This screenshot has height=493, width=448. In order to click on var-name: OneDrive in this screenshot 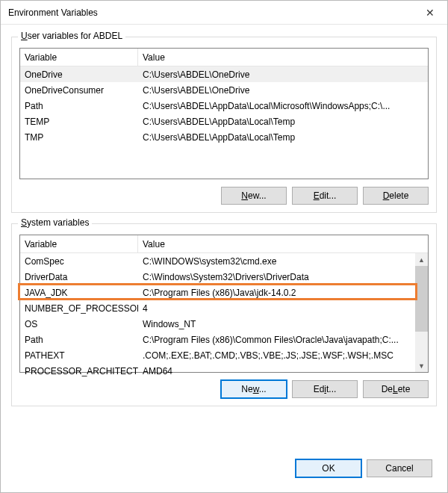, I will do `click(79, 75)`.